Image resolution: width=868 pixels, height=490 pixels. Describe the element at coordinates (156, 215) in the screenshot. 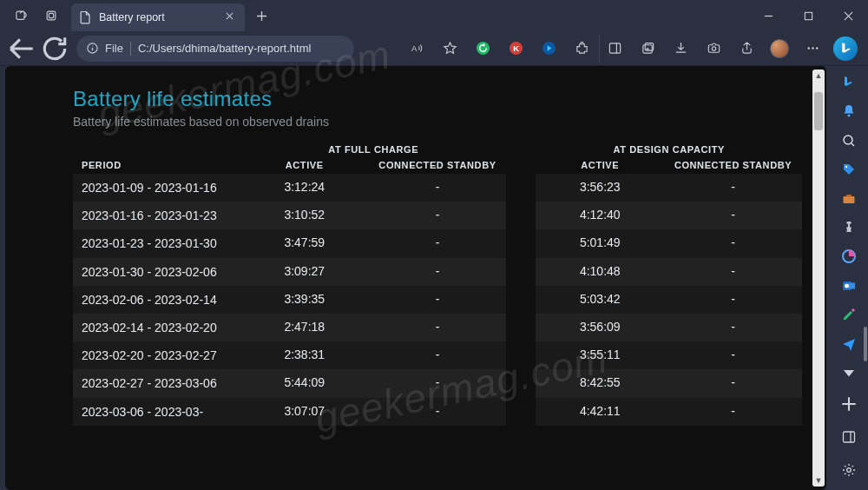

I see `cell-period: 2023-01-16 - 2023-01-23` at that location.